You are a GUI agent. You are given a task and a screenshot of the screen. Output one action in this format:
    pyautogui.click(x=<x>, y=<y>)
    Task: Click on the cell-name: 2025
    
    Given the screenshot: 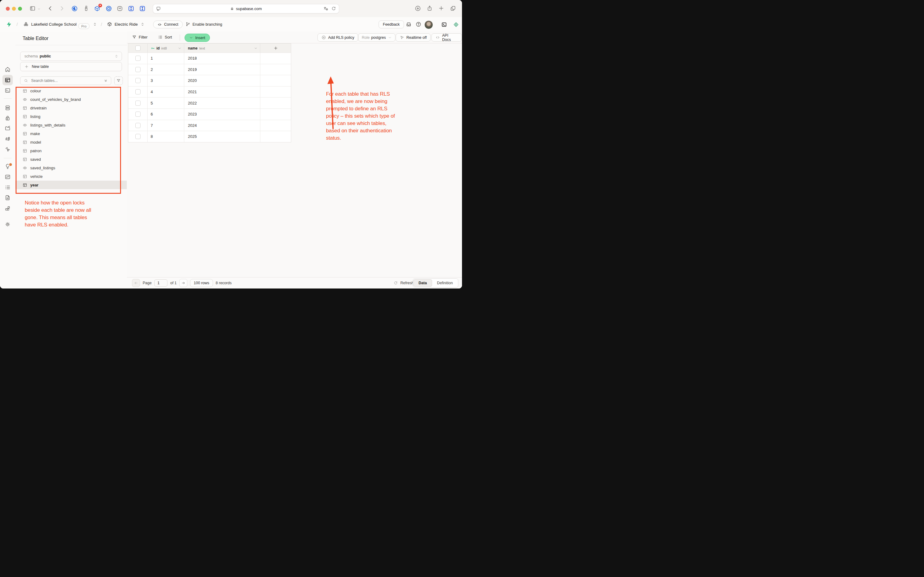 What is the action you would take?
    pyautogui.click(x=222, y=137)
    